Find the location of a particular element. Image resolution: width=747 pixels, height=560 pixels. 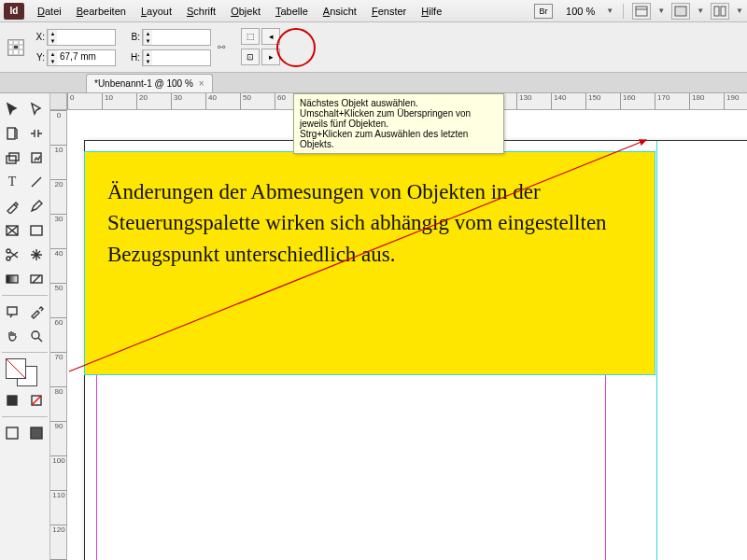

view-options-dropdown-icon: ▼ is located at coordinates (661, 11).